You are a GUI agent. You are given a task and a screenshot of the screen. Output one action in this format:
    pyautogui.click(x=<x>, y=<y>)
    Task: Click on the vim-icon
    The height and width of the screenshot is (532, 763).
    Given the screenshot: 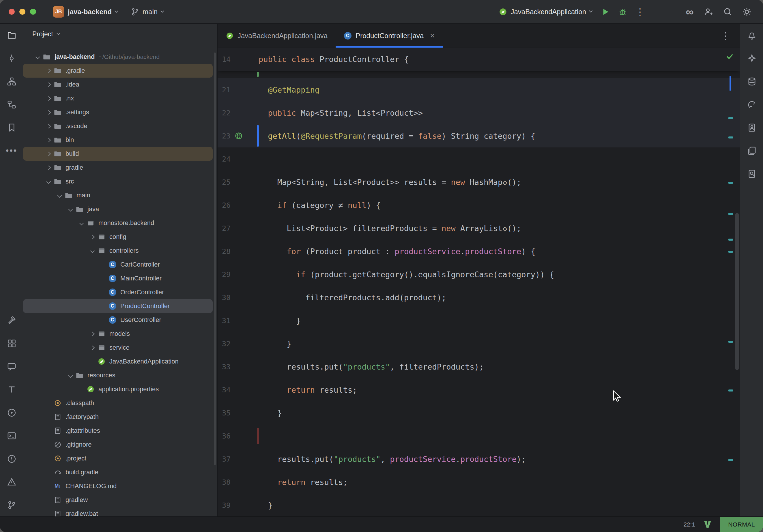 What is the action you would take?
    pyautogui.click(x=708, y=524)
    